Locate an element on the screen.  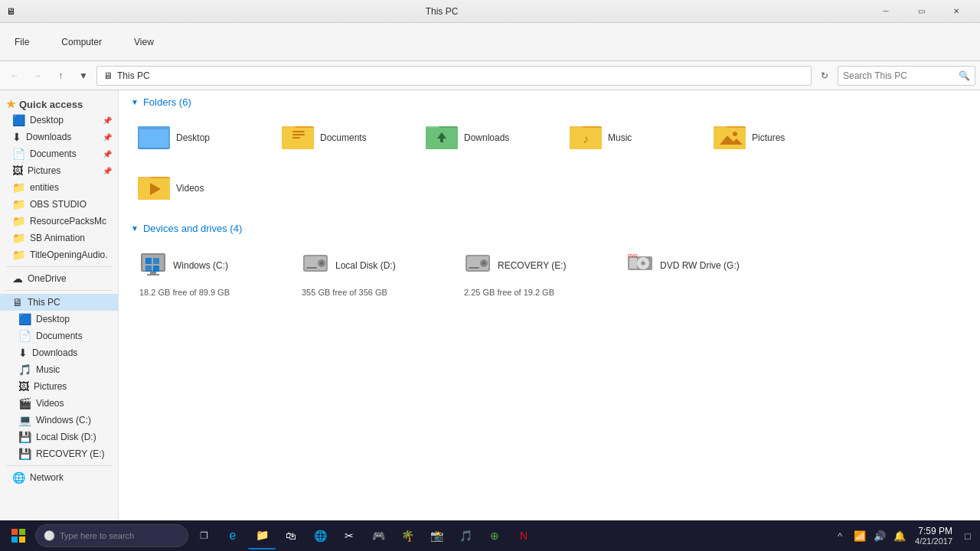
address-path: 🖥 This PC is located at coordinates (454, 76).